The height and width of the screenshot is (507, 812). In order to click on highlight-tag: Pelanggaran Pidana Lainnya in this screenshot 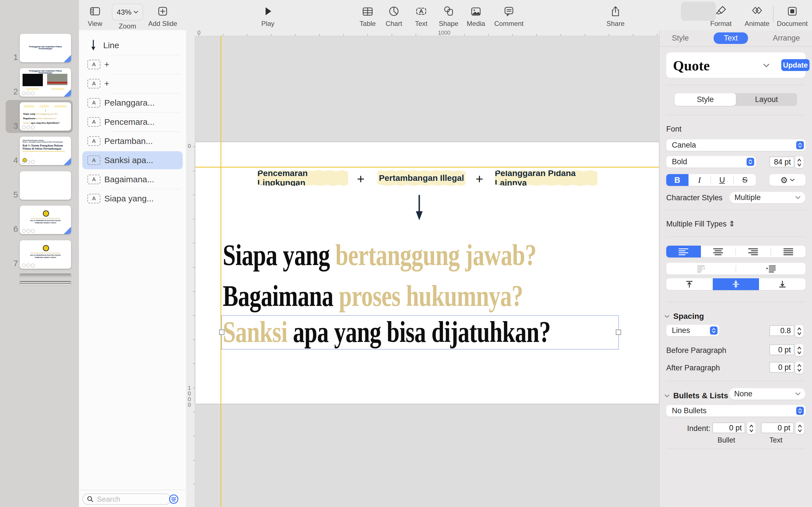, I will do `click(546, 178)`.